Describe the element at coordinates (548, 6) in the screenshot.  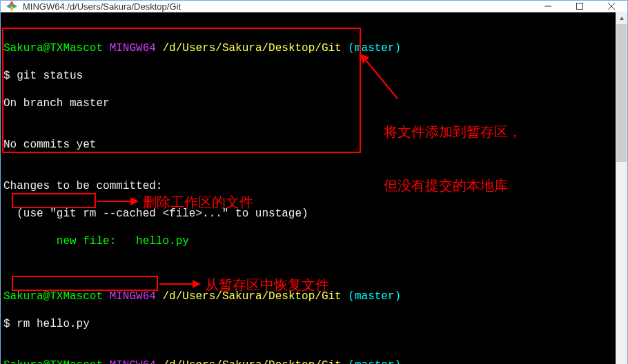
I see `minimize-button` at that location.